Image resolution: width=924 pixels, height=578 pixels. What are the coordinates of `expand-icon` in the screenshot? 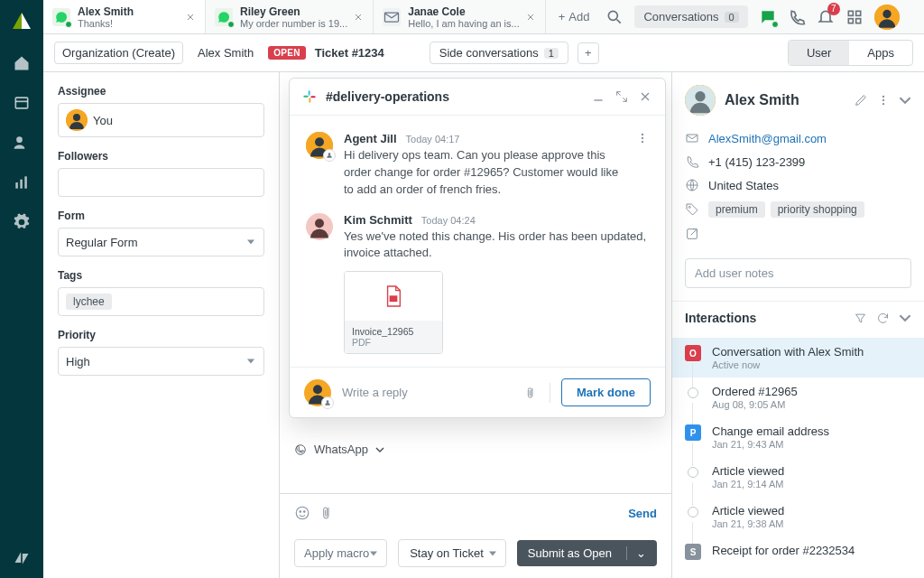 It's located at (622, 97).